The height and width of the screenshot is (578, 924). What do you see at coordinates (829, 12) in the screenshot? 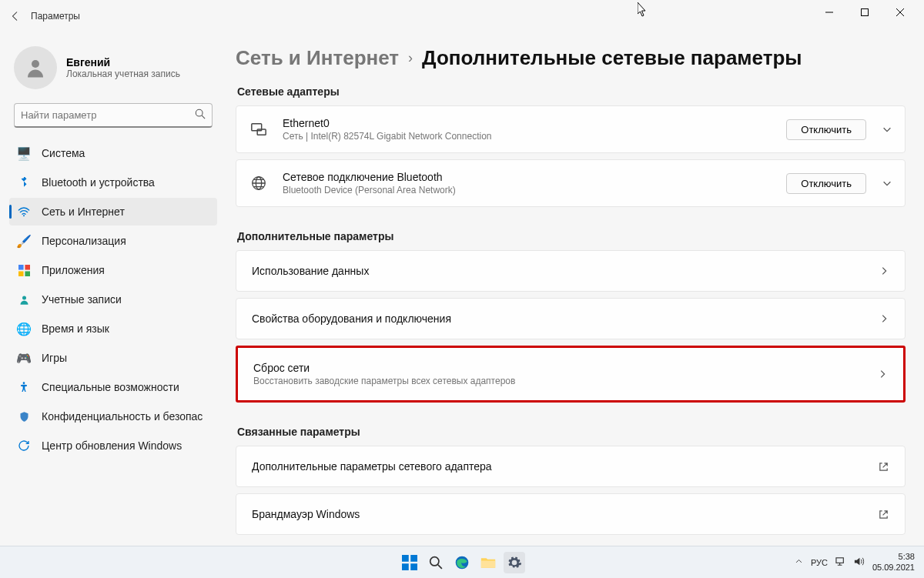
I see `minimize-button` at bounding box center [829, 12].